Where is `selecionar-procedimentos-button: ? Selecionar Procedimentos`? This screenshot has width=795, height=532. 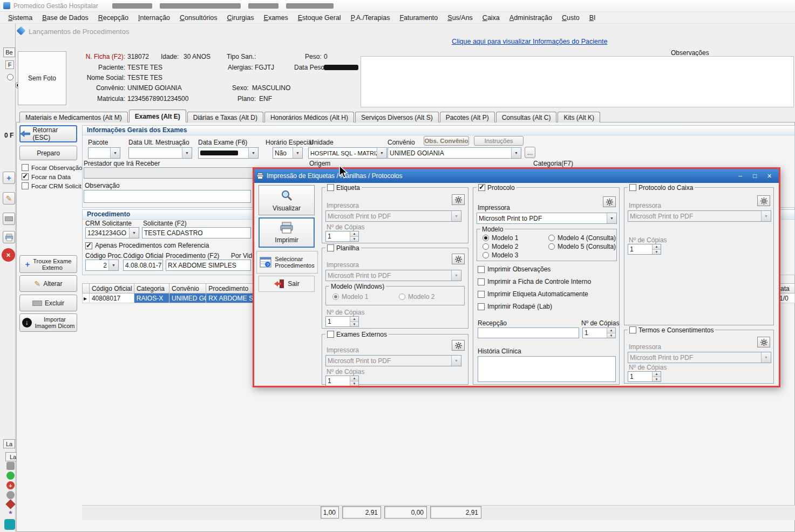
selecionar-procedimentos-button: ? Selecionar Procedimentos is located at coordinates (287, 262).